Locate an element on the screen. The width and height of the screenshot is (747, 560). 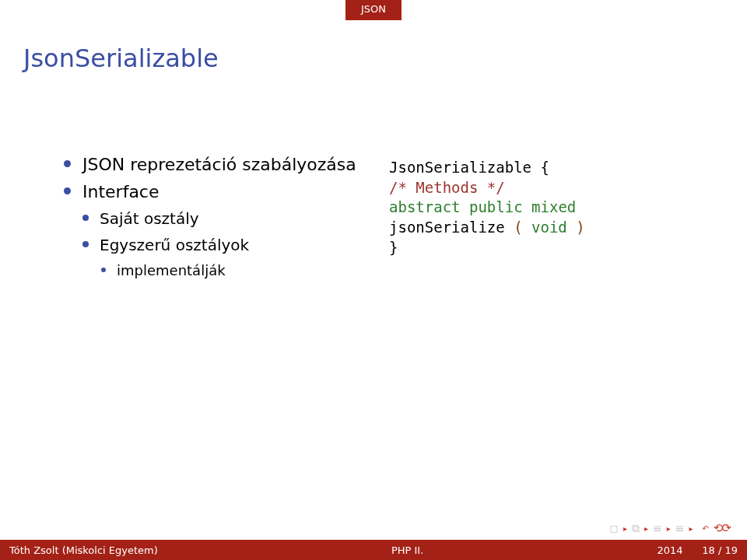
code-type: mixed is located at coordinates (554, 207).